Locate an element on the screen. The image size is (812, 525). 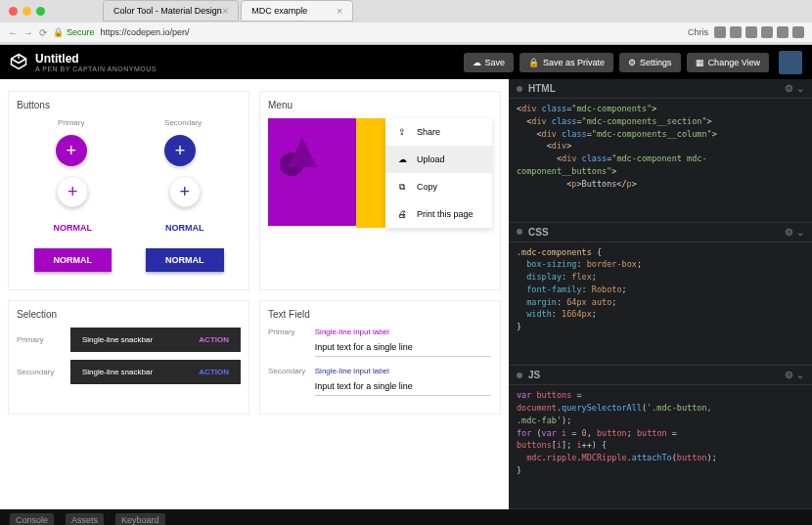
close-window-button is located at coordinates (14, 12).